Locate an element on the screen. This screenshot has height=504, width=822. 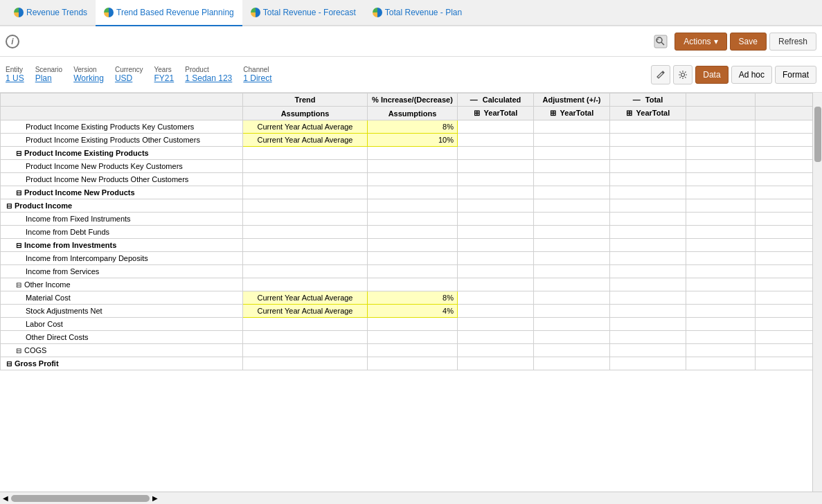
filter-years: Years FY21 is located at coordinates (165, 75).